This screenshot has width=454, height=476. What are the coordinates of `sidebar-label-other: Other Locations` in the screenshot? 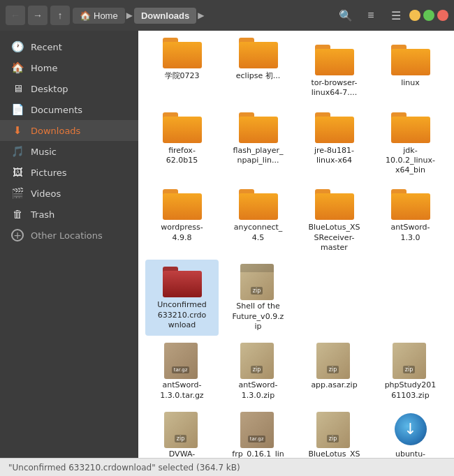 It's located at (67, 236).